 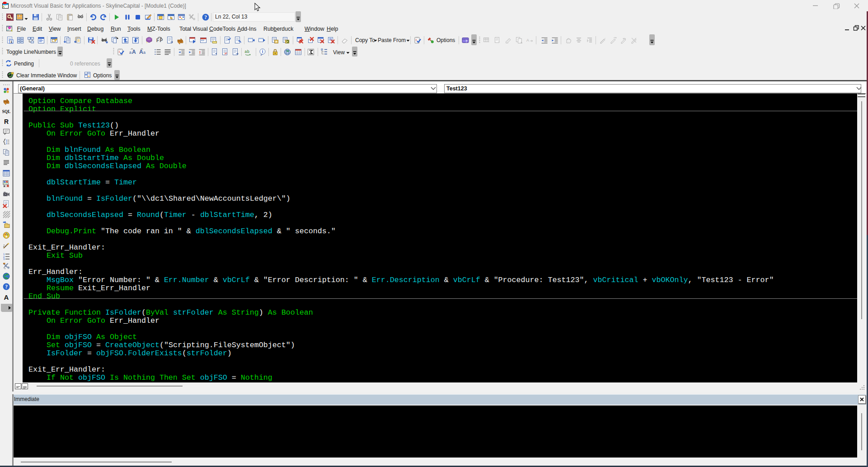 I want to click on svg-text: 3, so click(x=4, y=259).